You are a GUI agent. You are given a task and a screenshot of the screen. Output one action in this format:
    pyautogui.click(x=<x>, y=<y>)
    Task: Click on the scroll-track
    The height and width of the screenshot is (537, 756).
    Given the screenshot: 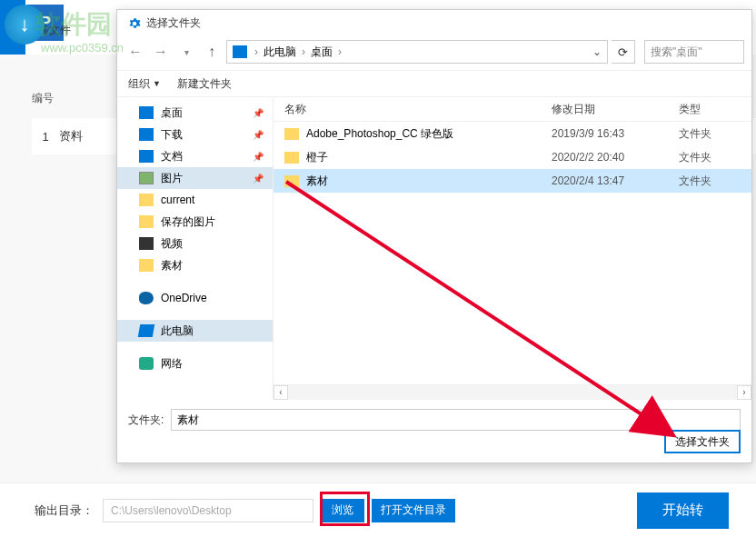 What is the action you would take?
    pyautogui.click(x=512, y=393)
    